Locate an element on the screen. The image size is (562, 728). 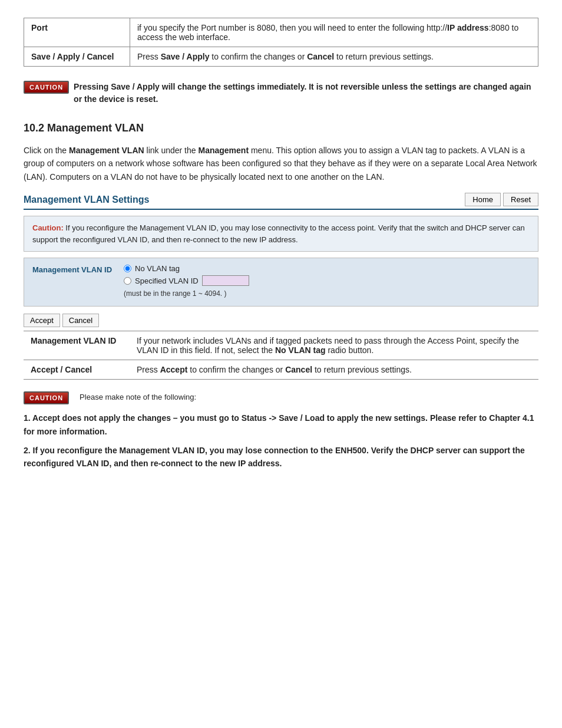
management-menu-bold: Management is located at coordinates (223, 150).